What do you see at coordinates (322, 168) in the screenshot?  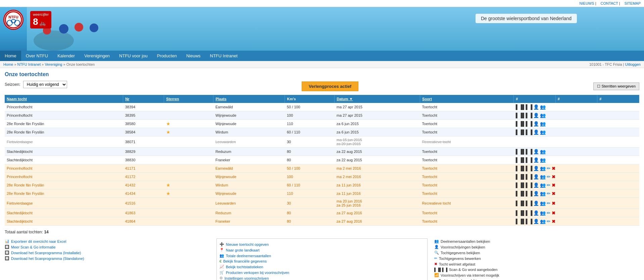 I see `table-row: Princenhoftocht 41171 Earnewâld 50 / 100…` at bounding box center [322, 168].